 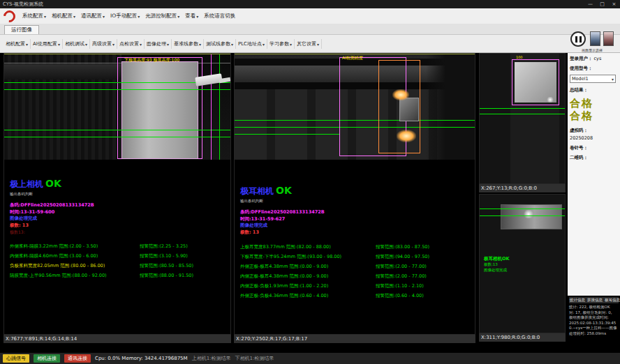 I want to click on status-bar: 心跳信号 相机连接 通讯连接 Cpu: 0.0% Memory: 3424.41…, so click(x=310, y=358).